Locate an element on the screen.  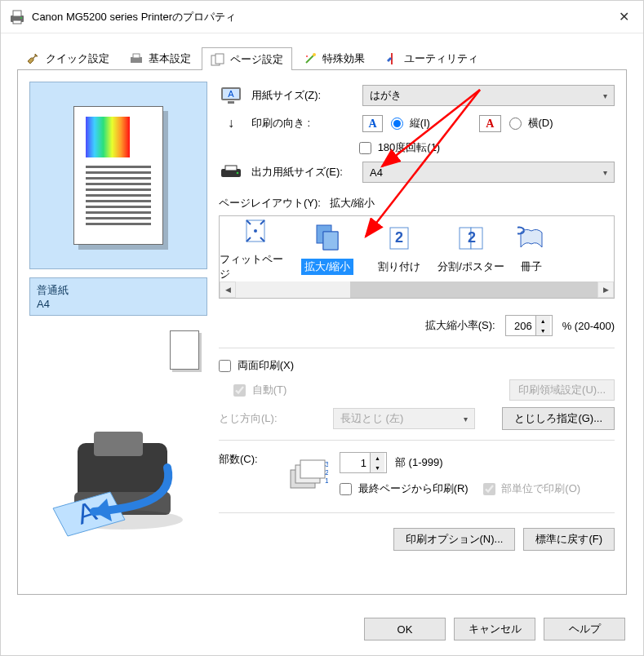
footer-options-row: 印刷オプション(N)... 標準に戻す(F) is located at coordinates (416, 539).